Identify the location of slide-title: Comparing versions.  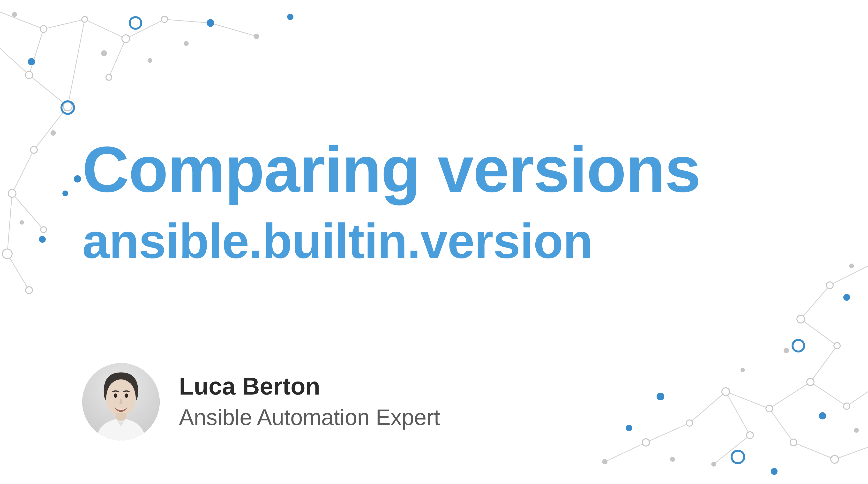
(421, 169).